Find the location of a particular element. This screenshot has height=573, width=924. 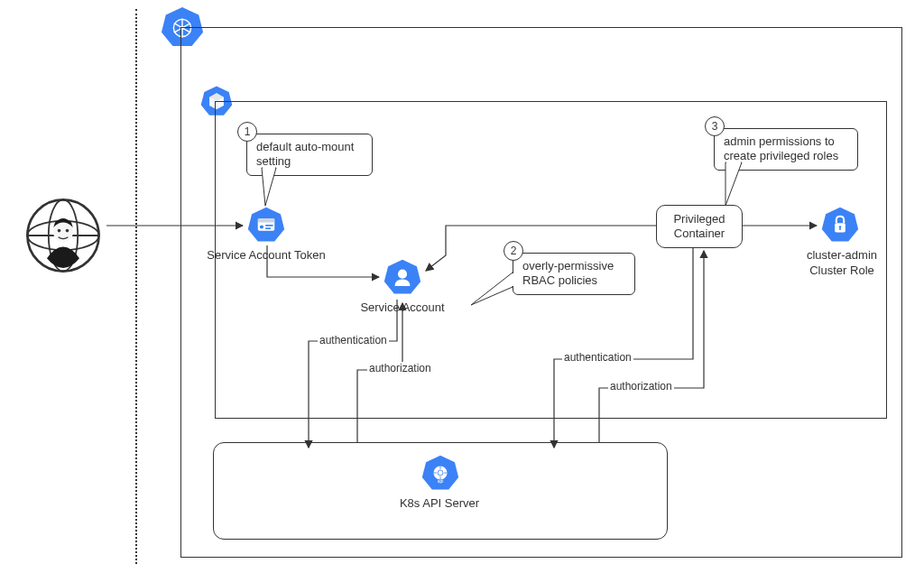

callout-2-tail is located at coordinates (505, 298).